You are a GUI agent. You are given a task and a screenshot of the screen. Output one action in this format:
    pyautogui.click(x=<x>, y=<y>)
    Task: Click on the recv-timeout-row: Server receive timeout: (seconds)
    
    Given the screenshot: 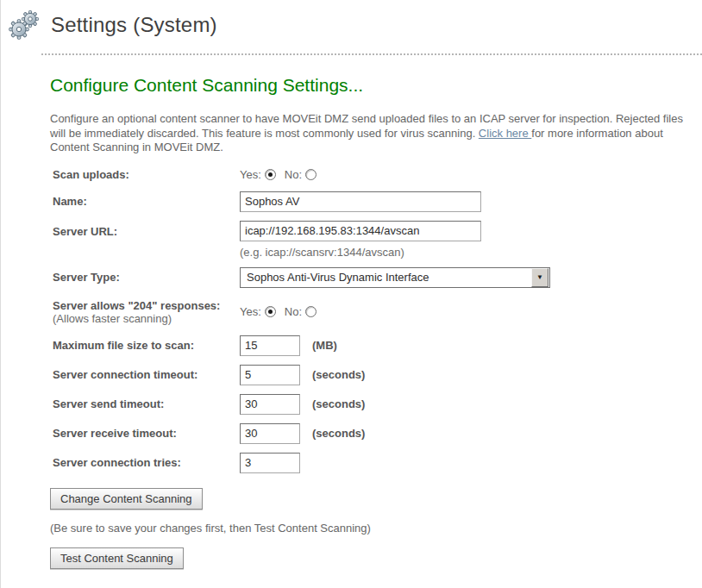 What is the action you would take?
    pyautogui.click(x=378, y=434)
    